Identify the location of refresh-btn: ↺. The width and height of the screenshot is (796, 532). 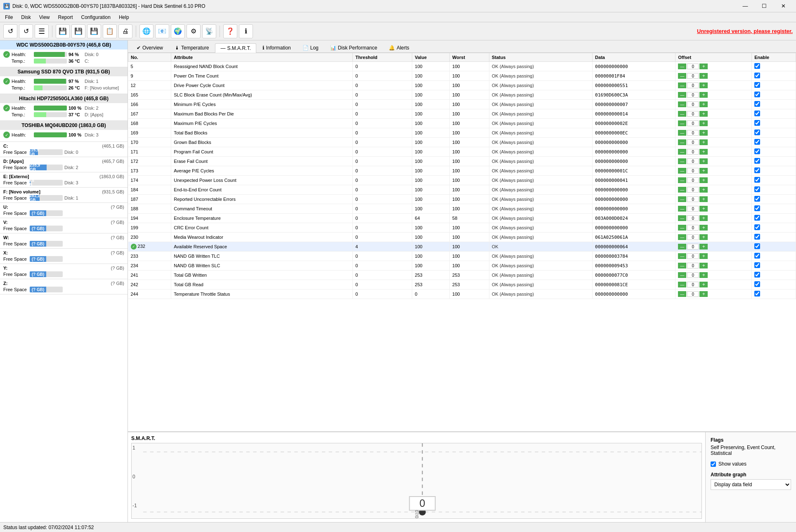
(10, 31).